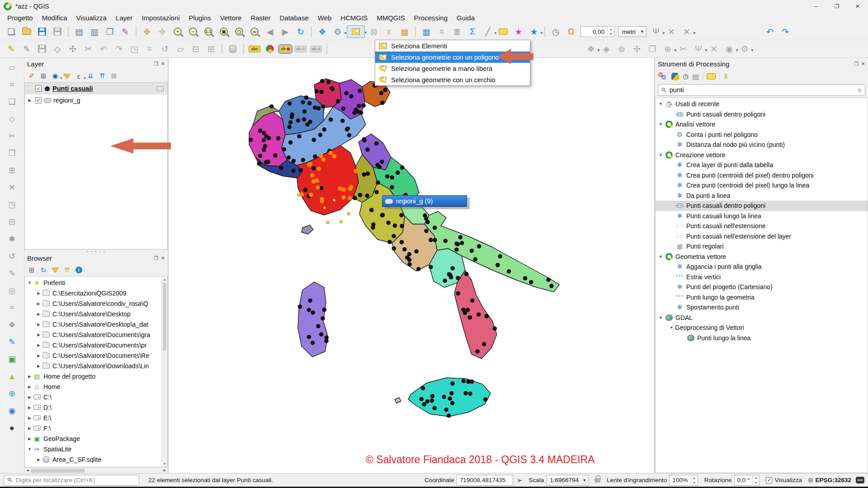  Describe the element at coordinates (519, 32) in the screenshot. I see `new-bookmark-icon: ★` at that location.